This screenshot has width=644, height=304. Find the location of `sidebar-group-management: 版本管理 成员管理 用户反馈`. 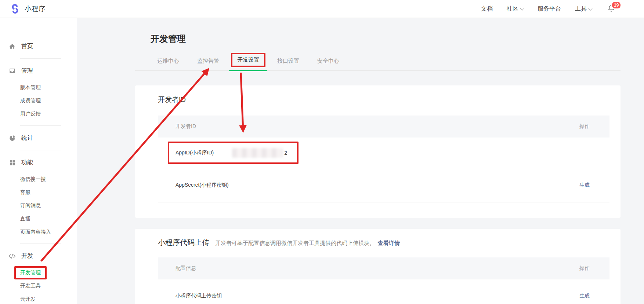

sidebar-group-management: 版本管理 成员管理 用户反馈 is located at coordinates (38, 101).